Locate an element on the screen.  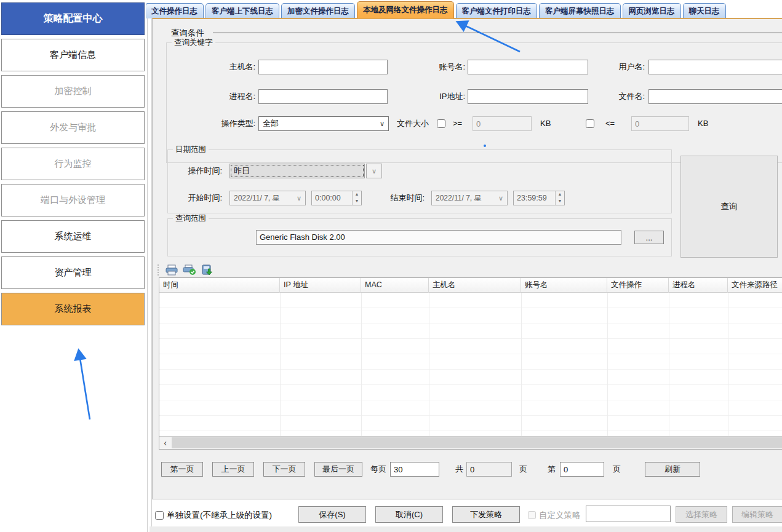
next-page-button: 下一页 is located at coordinates (284, 469).